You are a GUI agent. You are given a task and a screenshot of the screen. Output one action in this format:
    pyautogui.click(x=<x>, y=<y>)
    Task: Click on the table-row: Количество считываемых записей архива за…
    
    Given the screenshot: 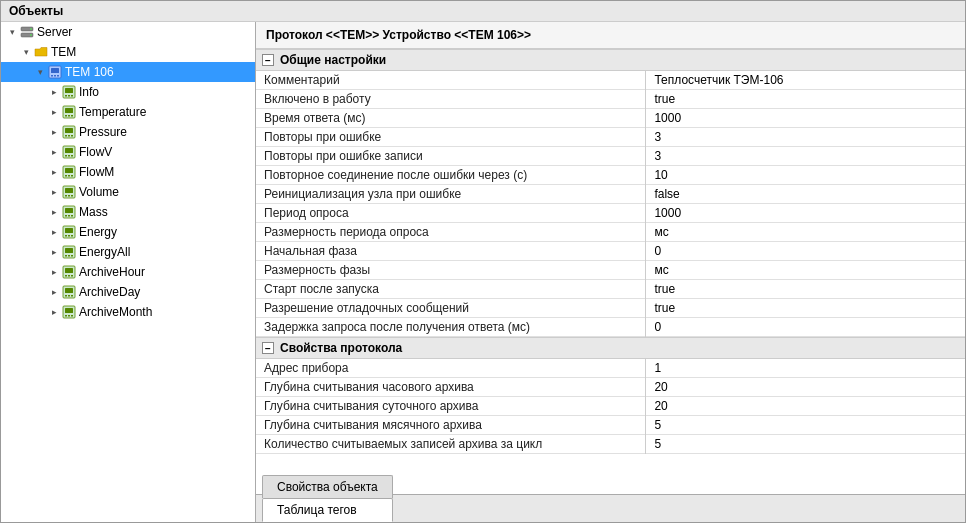 What is the action you would take?
    pyautogui.click(x=610, y=444)
    